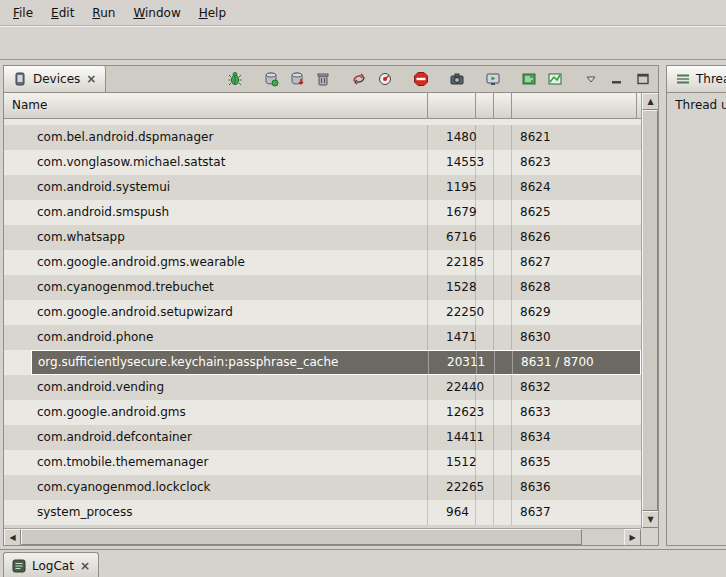 Image resolution: width=726 pixels, height=577 pixels. Describe the element at coordinates (322, 212) in the screenshot. I see `table-row: com.android.smspush 1679 8625` at that location.